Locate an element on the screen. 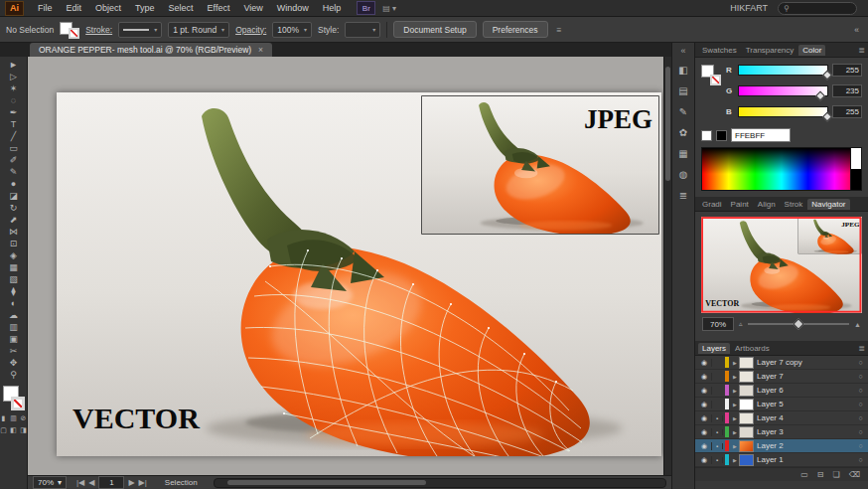  search-box: ⚲ is located at coordinates (817, 8).